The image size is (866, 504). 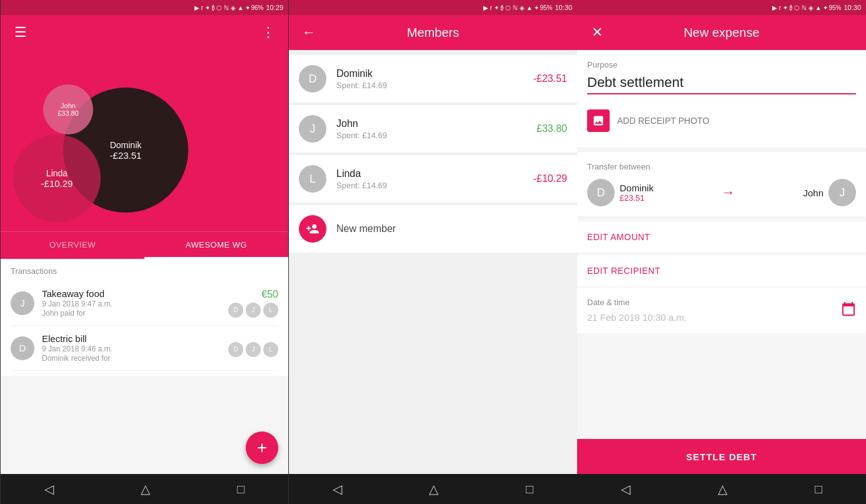 What do you see at coordinates (624, 271) in the screenshot?
I see `edit-recipient-label: EDIT RECIPIENT` at bounding box center [624, 271].